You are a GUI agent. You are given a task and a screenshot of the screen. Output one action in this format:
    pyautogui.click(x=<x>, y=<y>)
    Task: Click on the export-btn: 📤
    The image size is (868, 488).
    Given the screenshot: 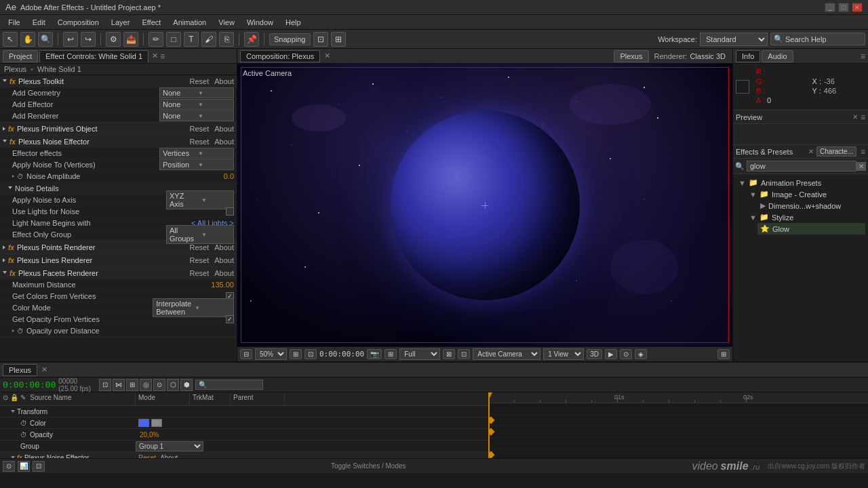 What is the action you would take?
    pyautogui.click(x=131, y=39)
    